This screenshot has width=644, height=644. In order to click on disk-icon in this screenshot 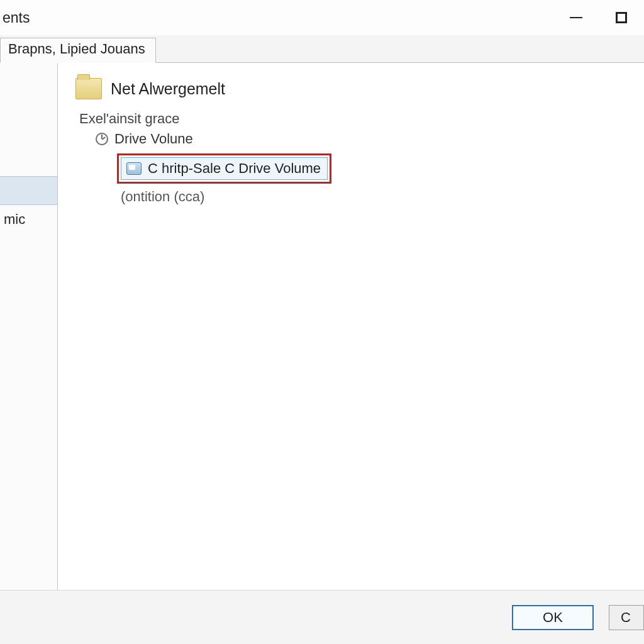, I will do `click(134, 169)`.